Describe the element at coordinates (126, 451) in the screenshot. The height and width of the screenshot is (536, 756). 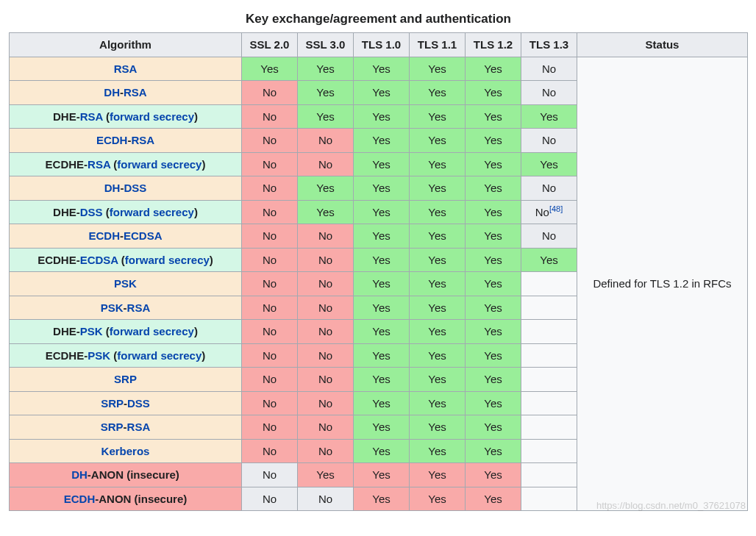
I see `algorithm-link: Kerberos` at that location.